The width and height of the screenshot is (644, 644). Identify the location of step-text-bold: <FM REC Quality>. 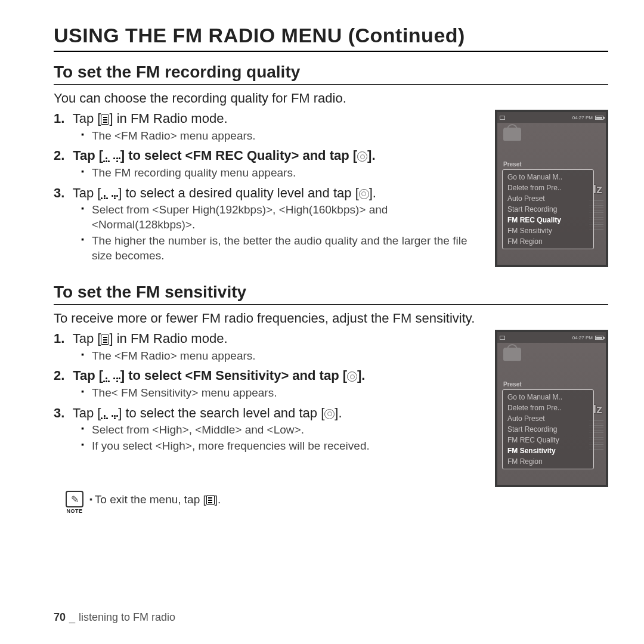
(242, 155).